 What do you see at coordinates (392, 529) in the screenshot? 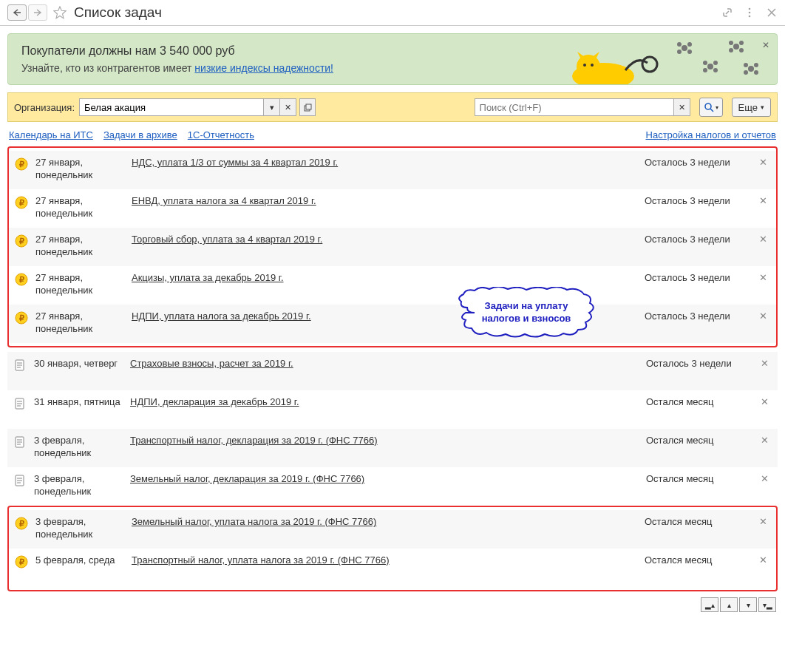
I see `task-row: ₽3 февраля, понедельникЗемельный налог, …` at bounding box center [392, 529].